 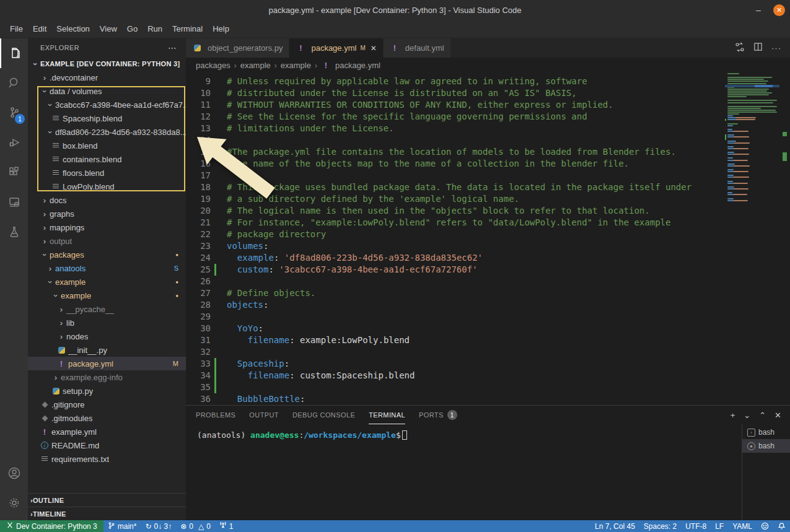 I want to click on testing-icon, so click(x=14, y=232).